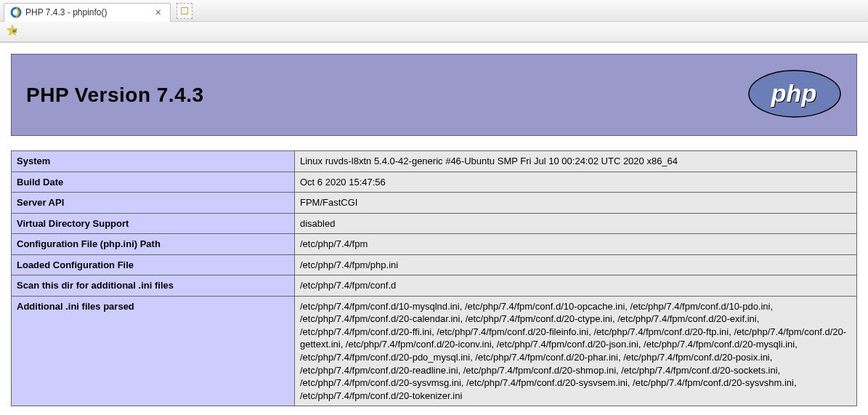 Image resolution: width=868 pixels, height=415 pixels. Describe the element at coordinates (184, 11) in the screenshot. I see `new-tab-button` at that location.